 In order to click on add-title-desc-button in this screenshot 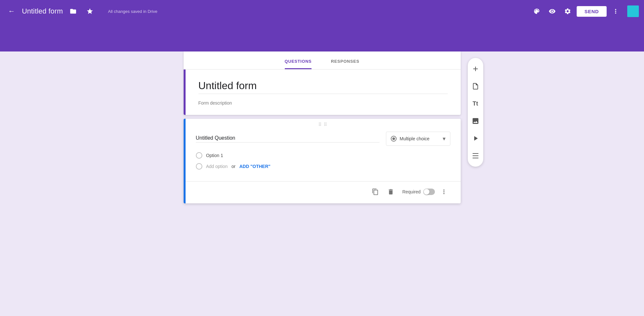, I will do `click(476, 86)`.